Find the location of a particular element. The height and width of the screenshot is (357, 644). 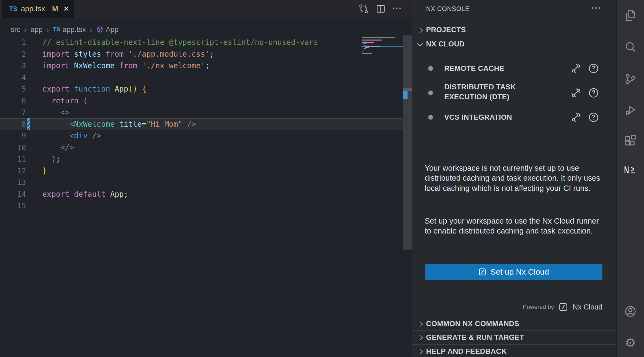

powered-by: Powered by Nx Cloud is located at coordinates (545, 307).